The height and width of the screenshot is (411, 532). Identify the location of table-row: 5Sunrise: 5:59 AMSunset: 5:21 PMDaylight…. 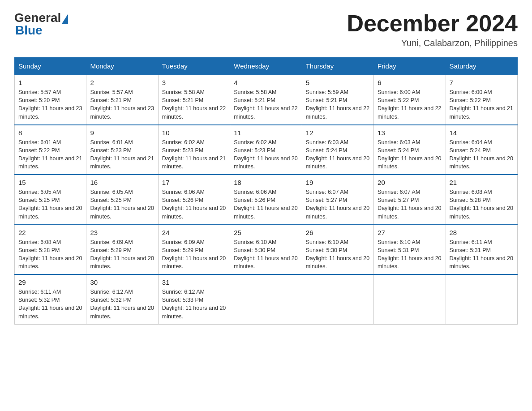
(338, 100).